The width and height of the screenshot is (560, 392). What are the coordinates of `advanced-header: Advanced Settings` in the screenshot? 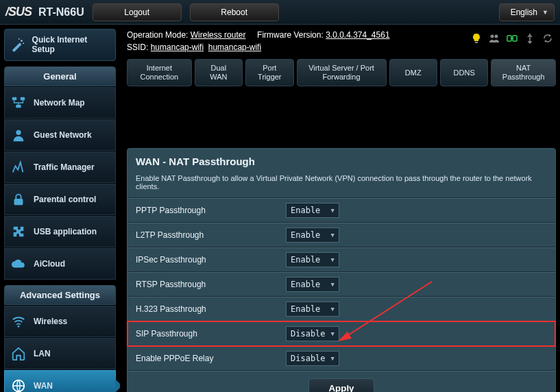 It's located at (60, 295).